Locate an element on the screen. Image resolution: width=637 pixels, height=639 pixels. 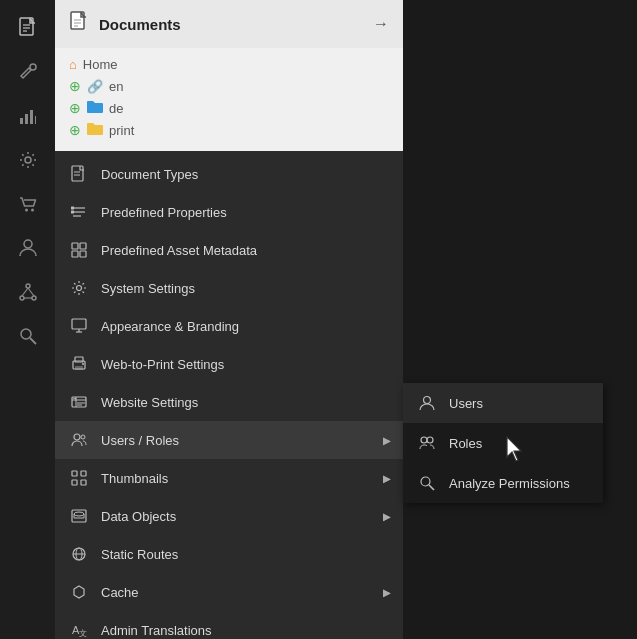
tree-item-en: ⊕ 🔗 en is located at coordinates (229, 86).